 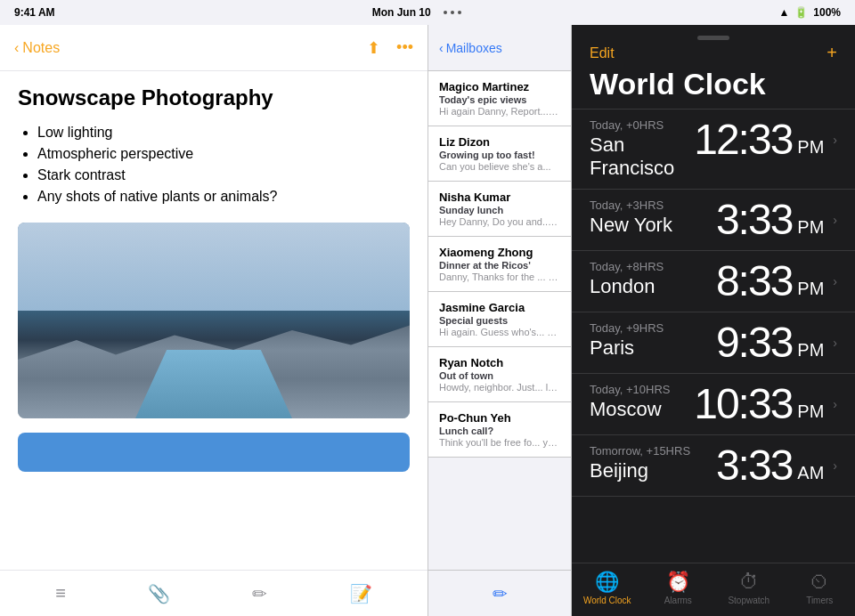 I want to click on mail-sender: Xiaomeng Zhong, so click(x=500, y=253).